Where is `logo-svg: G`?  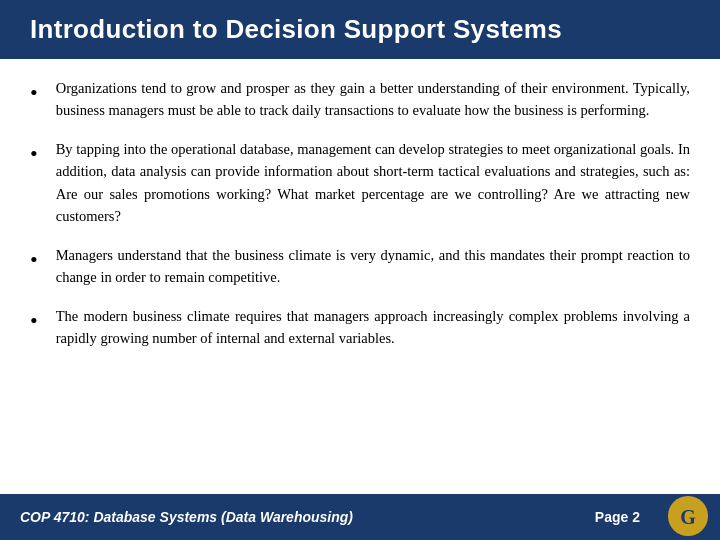 logo-svg: G is located at coordinates (688, 516).